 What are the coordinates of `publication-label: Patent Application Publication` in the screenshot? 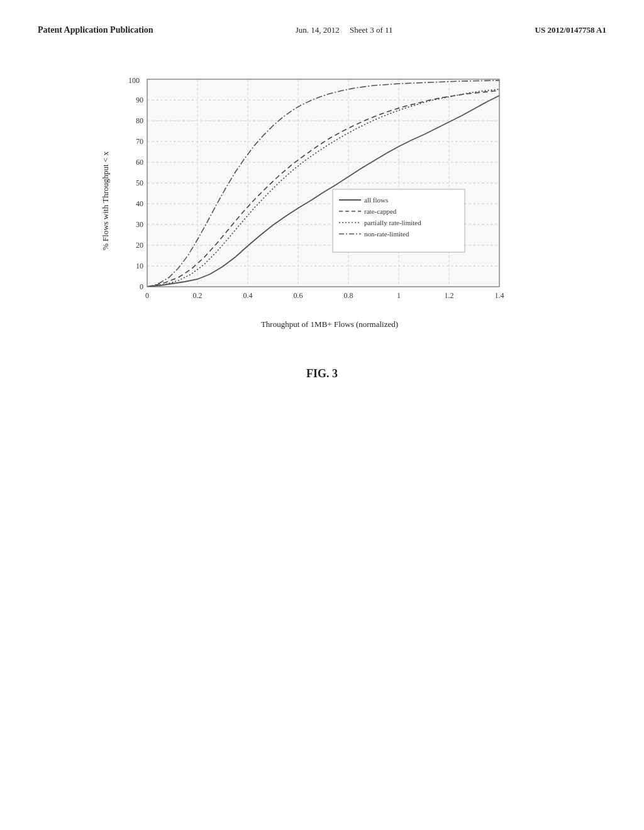 It's located at (96, 30).